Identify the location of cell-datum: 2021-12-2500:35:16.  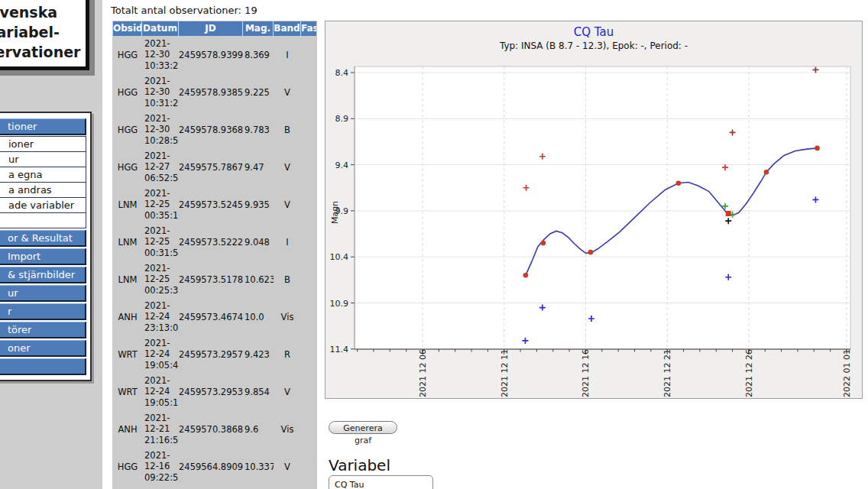
(160, 205).